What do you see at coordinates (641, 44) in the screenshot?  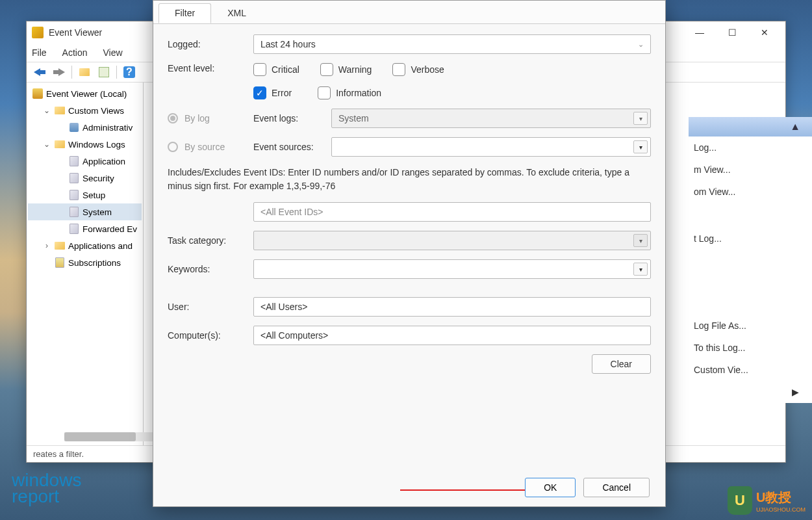 I see `chevron-down-icon: ⌄` at bounding box center [641, 44].